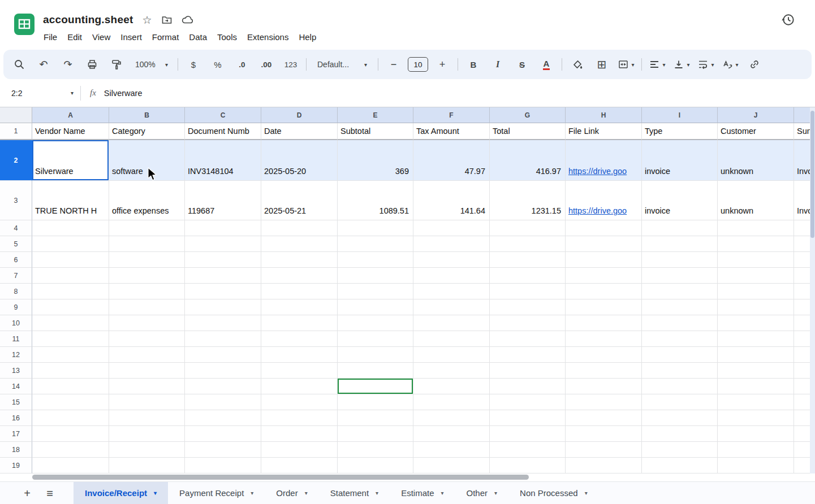  I want to click on cell-f2: 47.97, so click(451, 160).